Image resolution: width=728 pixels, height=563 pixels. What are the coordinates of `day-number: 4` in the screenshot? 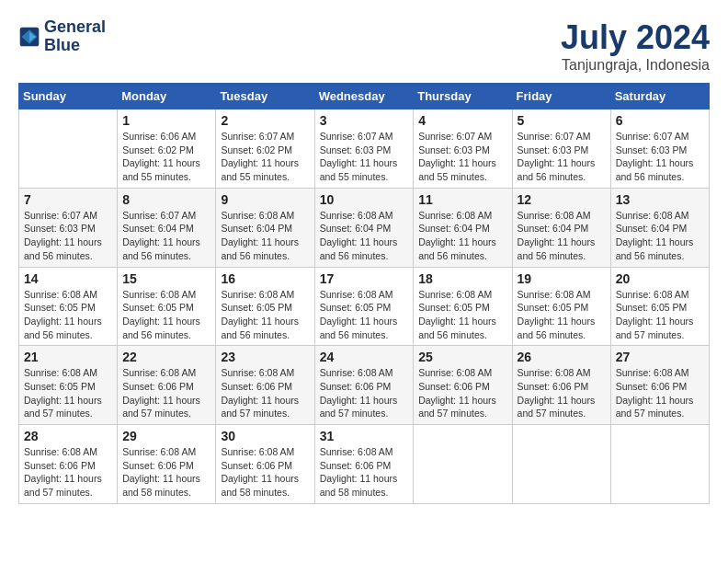 It's located at (462, 121).